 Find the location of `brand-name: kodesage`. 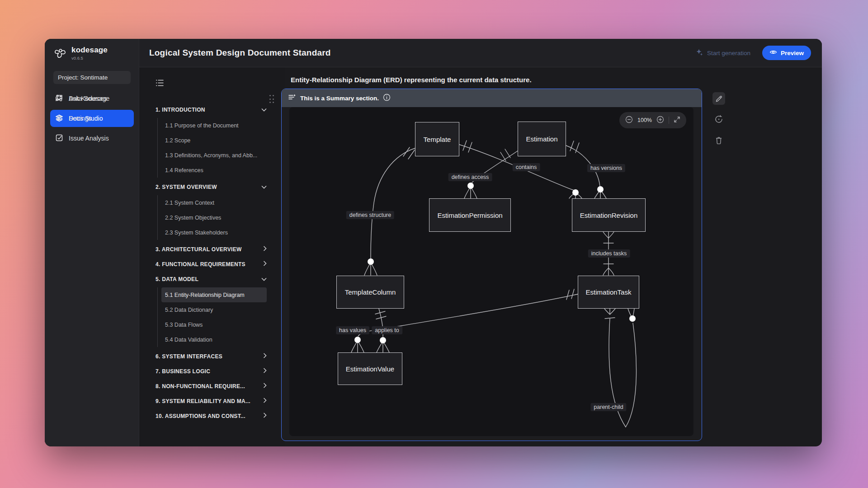

brand-name: kodesage is located at coordinates (90, 50).